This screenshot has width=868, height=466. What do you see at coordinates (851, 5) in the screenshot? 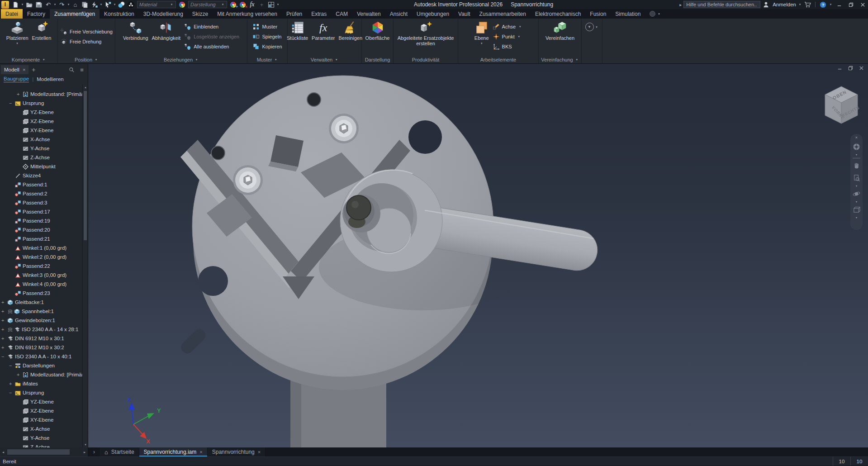
I see `restore-button` at bounding box center [851, 5].